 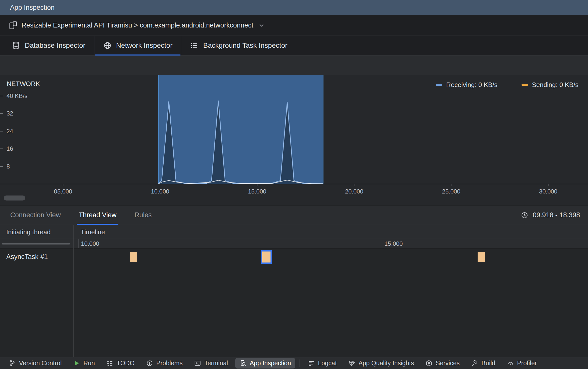 What do you see at coordinates (262, 25) in the screenshot?
I see `chevron-down-icon` at bounding box center [262, 25].